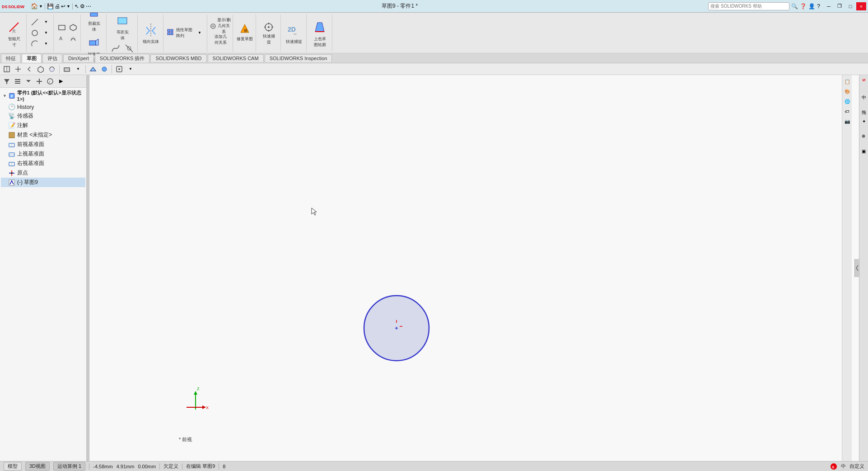 Image resolution: width=868 pixels, height=471 pixels. What do you see at coordinates (818, 6) in the screenshot?
I see `help-question: ?` at bounding box center [818, 6].